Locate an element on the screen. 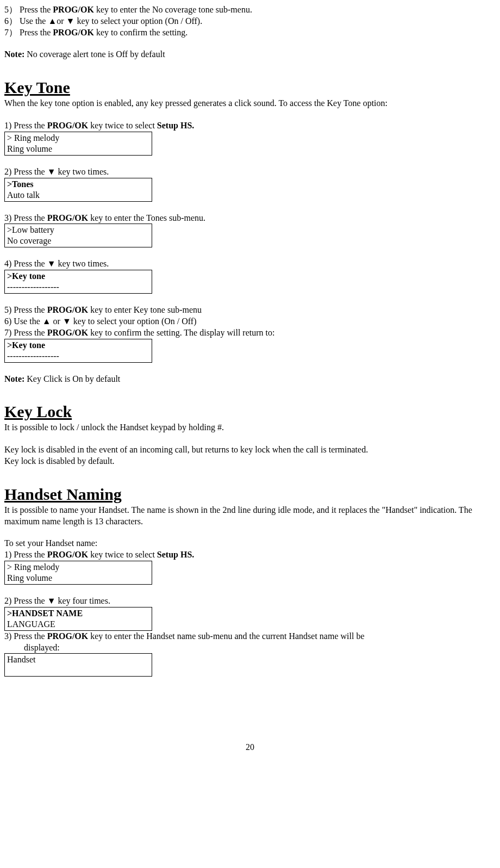  keytone-step1-rest: key twice to select is located at coordinates (123, 125).